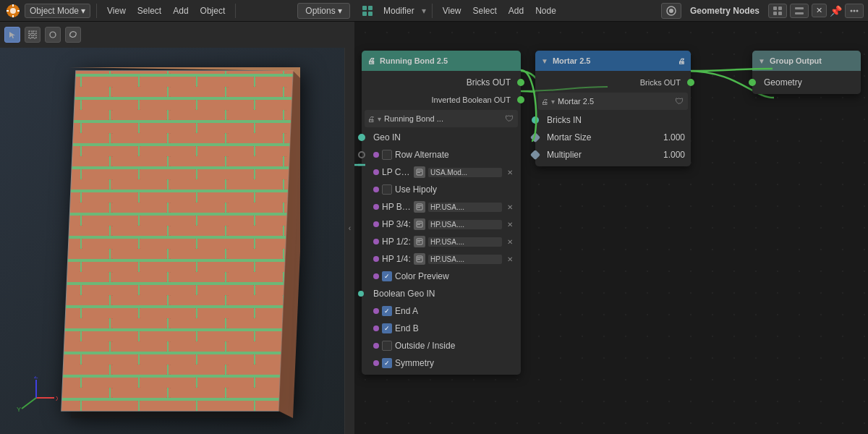  Describe the element at coordinates (58, 11) in the screenshot. I see `object-mode-dropdown: Object Mode ▾` at that location.